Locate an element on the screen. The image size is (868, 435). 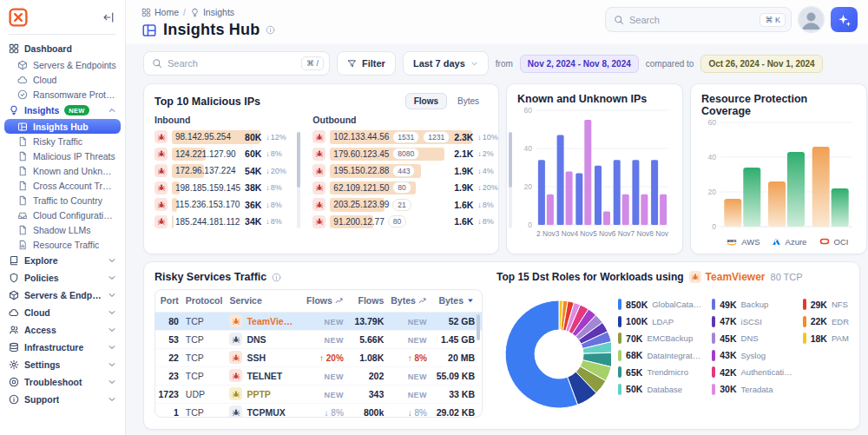
sidebar-item-access: Access is located at coordinates (62, 330).